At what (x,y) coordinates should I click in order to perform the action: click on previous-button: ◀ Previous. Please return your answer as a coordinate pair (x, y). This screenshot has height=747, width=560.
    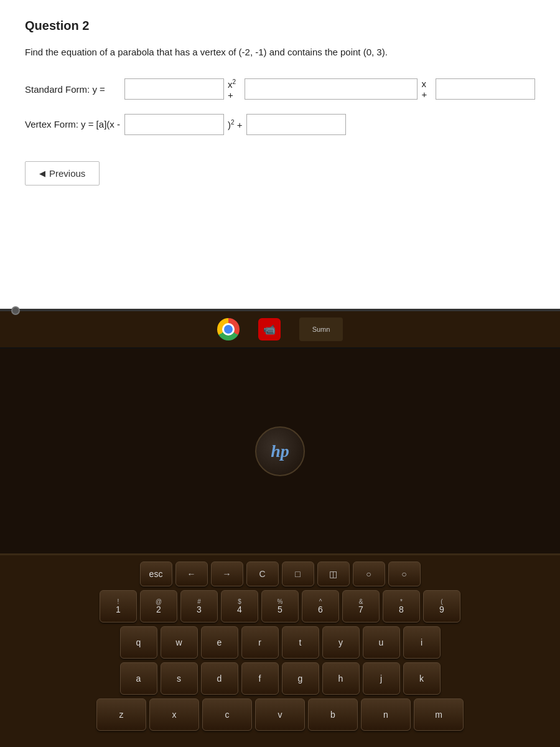
    Looking at the image, I should click on (62, 173).